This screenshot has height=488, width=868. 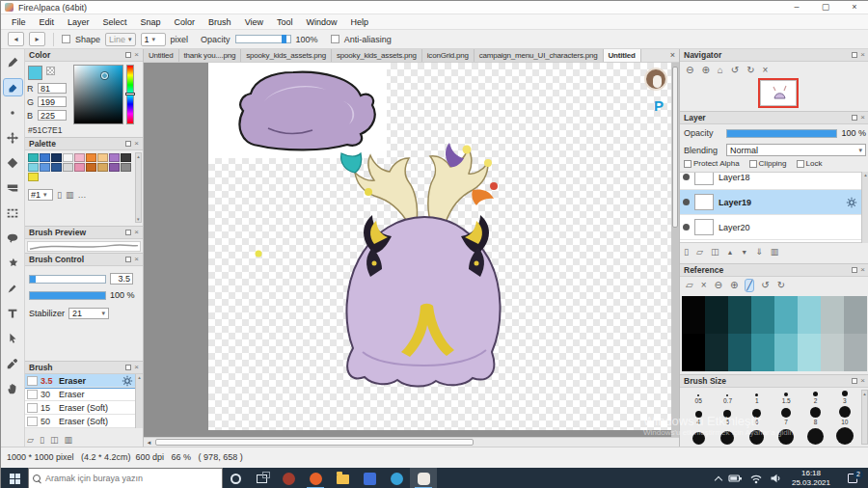 What do you see at coordinates (750, 70) in the screenshot?
I see `rotate-right-icon` at bounding box center [750, 70].